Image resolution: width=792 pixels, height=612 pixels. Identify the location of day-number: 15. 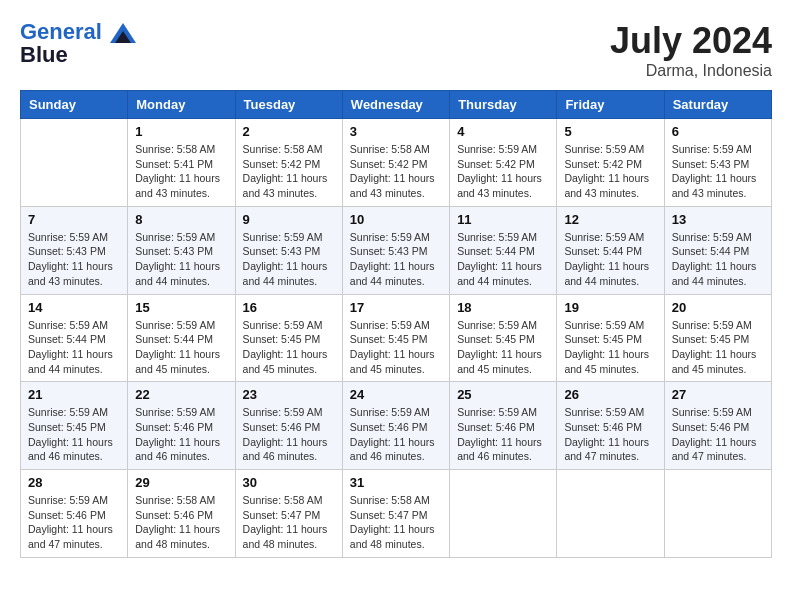
(181, 308).